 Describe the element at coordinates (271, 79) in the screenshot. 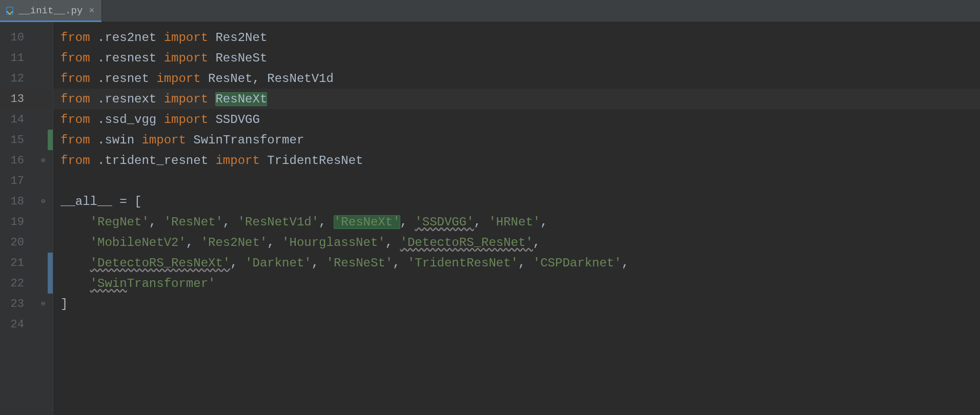

I see `identifier: ResNet, ResNetV1d` at that location.